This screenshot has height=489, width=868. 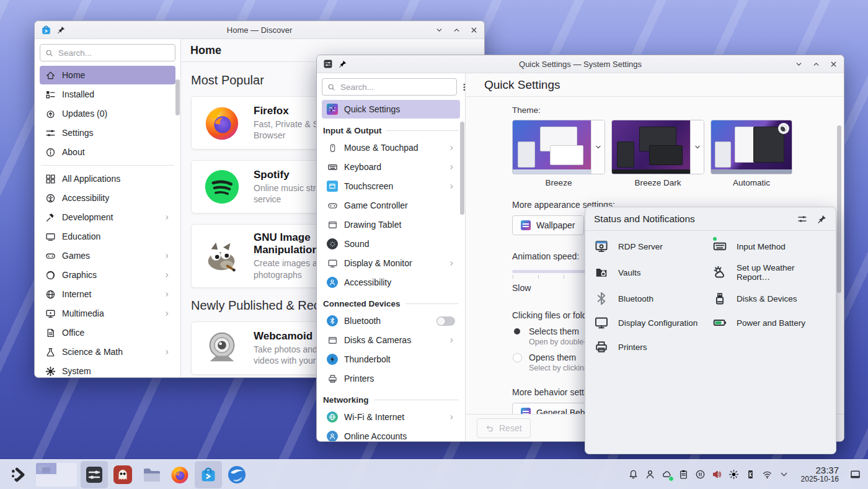 I want to click on status-item-display-configuration: Display Configuration, so click(x=651, y=323).